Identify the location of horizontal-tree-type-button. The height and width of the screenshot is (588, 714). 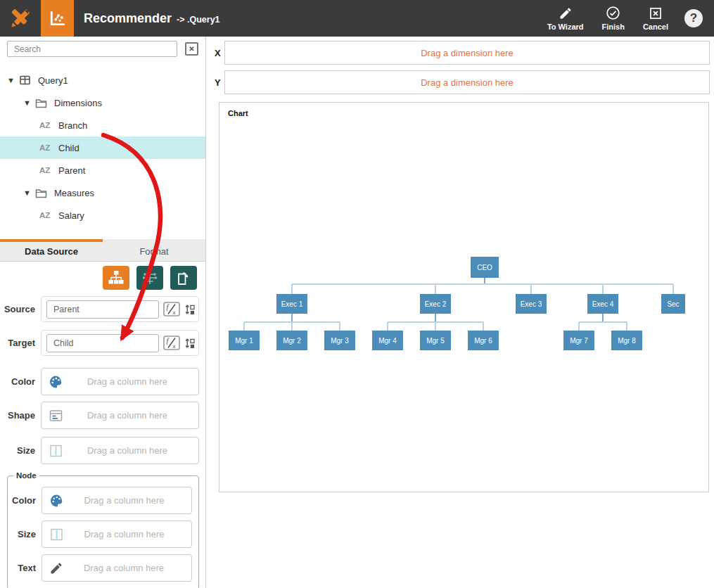
(150, 278).